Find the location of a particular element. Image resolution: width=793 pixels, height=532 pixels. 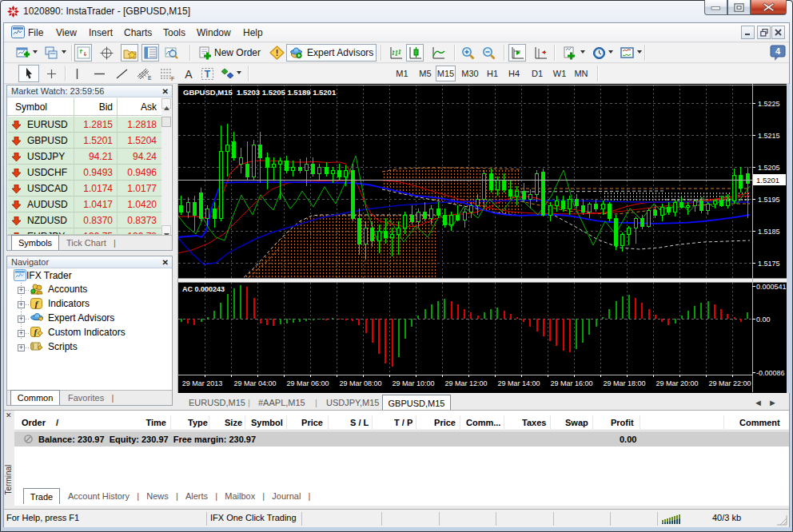

svg-text: F is located at coordinates (173, 78).